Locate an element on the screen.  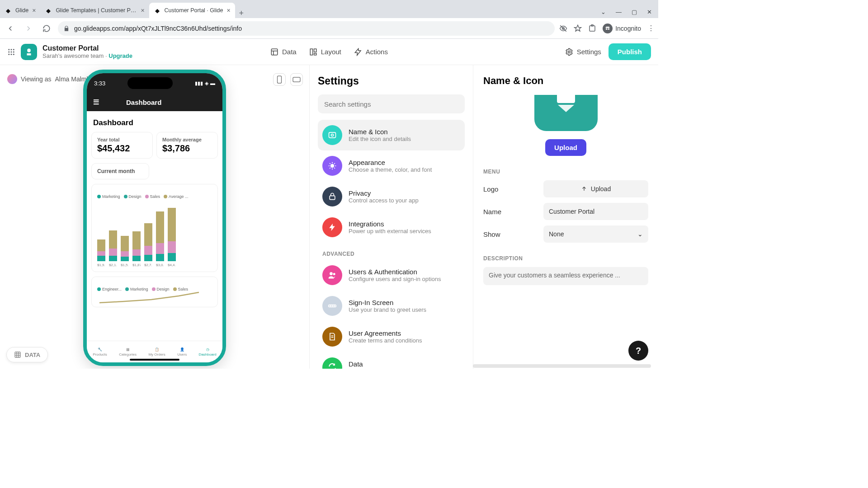
detail-panel: Name & Icon Upload MENU Logo Upload Name… is located at coordinates (566, 217).